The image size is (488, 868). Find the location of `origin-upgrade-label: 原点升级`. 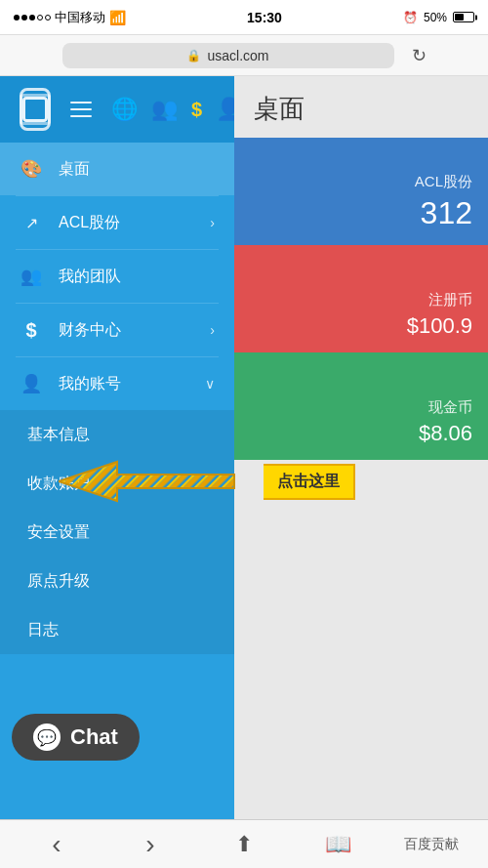

origin-upgrade-label: 原点升级 is located at coordinates (121, 582).